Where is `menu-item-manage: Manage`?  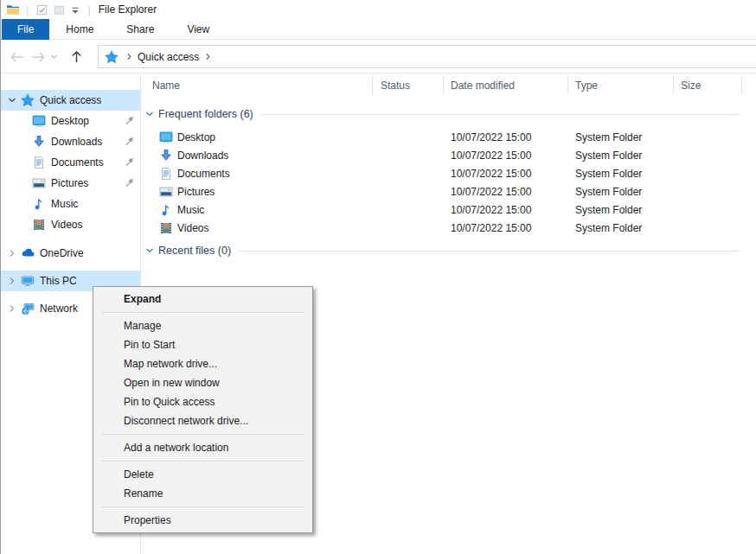
menu-item-manage: Manage is located at coordinates (202, 326).